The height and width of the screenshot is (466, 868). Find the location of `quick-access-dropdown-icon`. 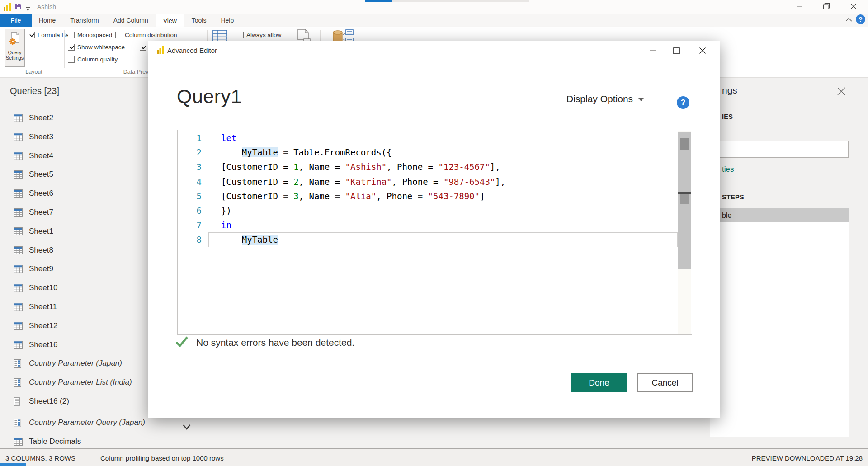

quick-access-dropdown-icon is located at coordinates (28, 7).